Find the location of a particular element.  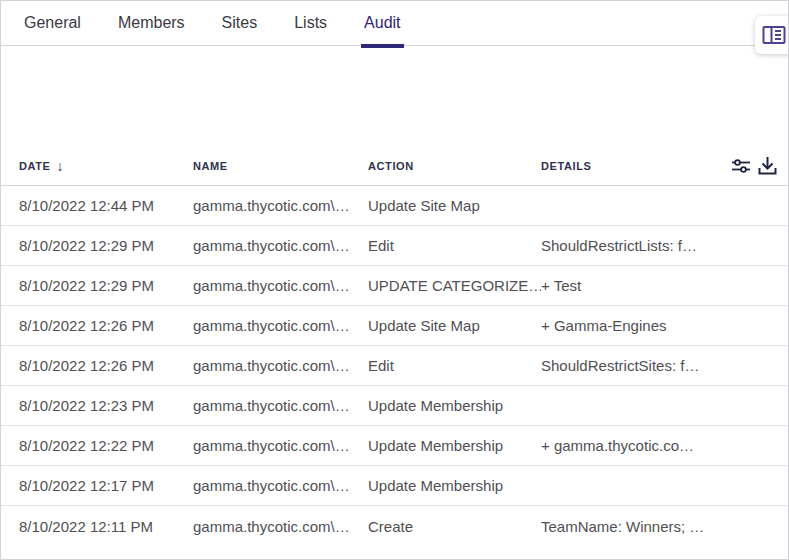

filter-button is located at coordinates (741, 166).